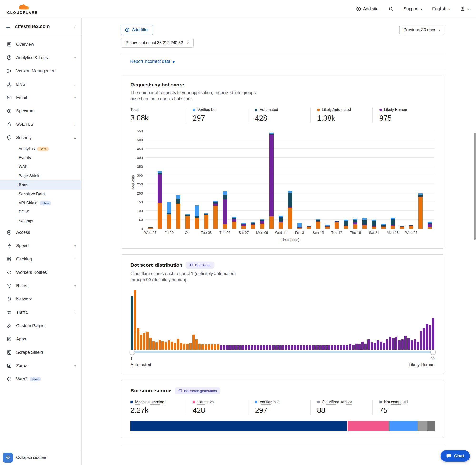 The width and height of the screenshot is (476, 465). Describe the element at coordinates (41, 58) in the screenshot. I see `sidebar-item-analytics-logs: Analytics & Logs▾` at that location.